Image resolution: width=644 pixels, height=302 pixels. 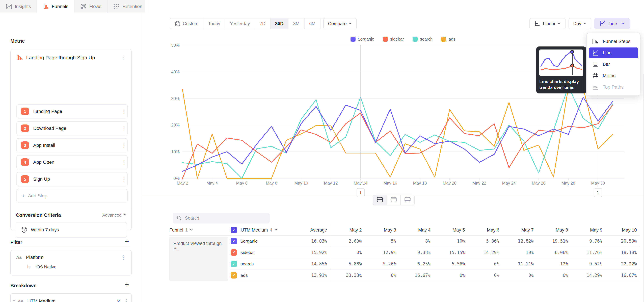 I want to click on breakdown-table: Funnel1✓UTM Medium4AverageMay 2May 3May …, so click(x=404, y=253).